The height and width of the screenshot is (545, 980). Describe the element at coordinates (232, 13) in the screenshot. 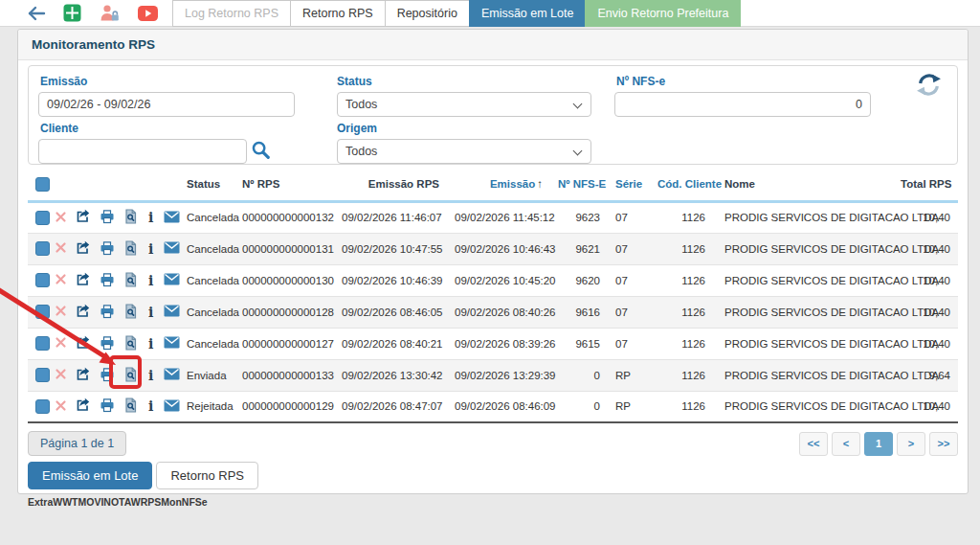

I see `tab-log-retorno-rps: Log Retorno RPS` at that location.